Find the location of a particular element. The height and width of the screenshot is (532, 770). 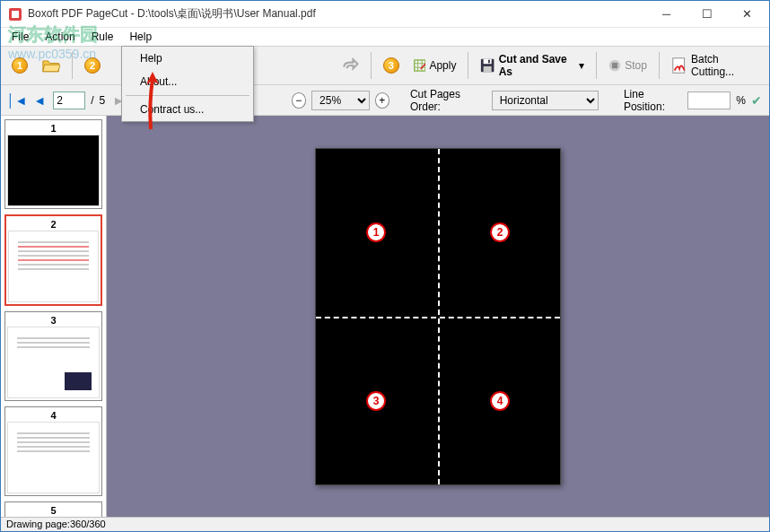

window-title: Boxoft PDF PageCut - D:\tools\桌面\说明书\Use… is located at coordinates (337, 14).